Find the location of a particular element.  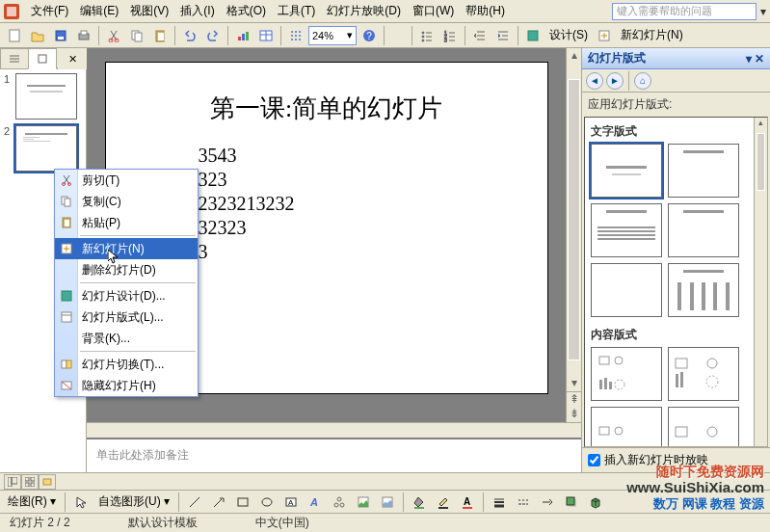

horizontal-scrollbar is located at coordinates (333, 430).